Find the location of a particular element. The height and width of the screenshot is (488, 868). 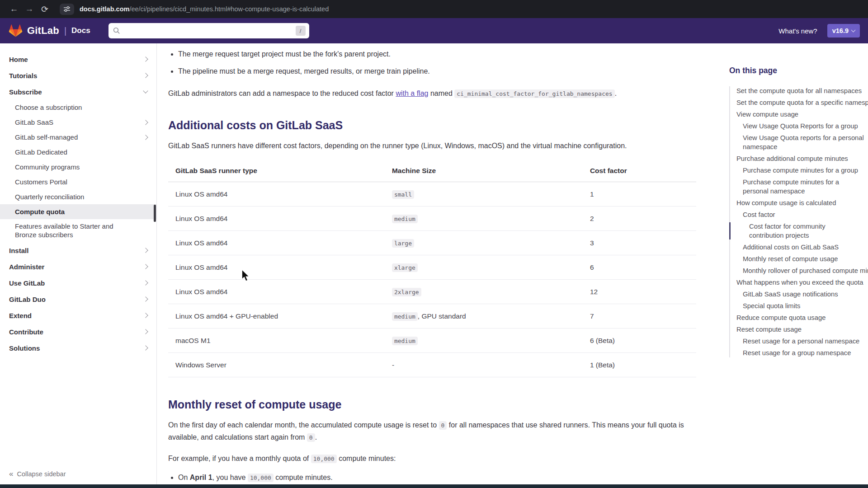

sidebar-item-choose-a-subscription: Choose a subscription is located at coordinates (78, 108).